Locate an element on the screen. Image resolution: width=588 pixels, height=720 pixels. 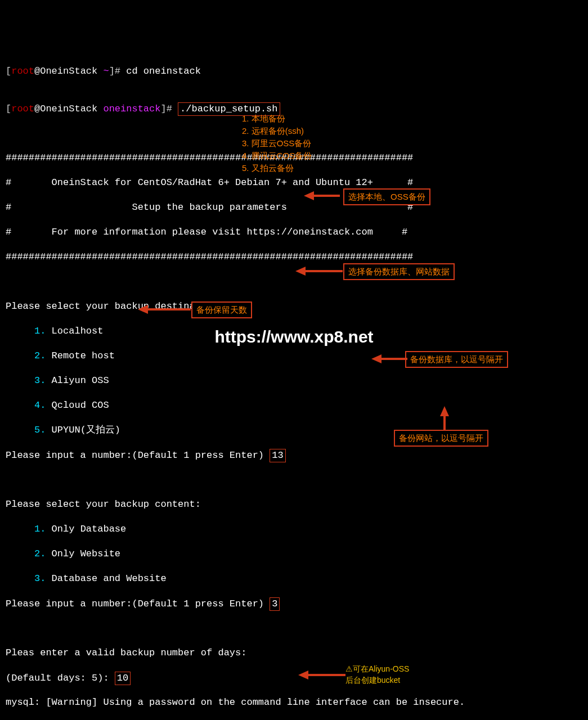
content-input-val: 3 is located at coordinates (275, 604).